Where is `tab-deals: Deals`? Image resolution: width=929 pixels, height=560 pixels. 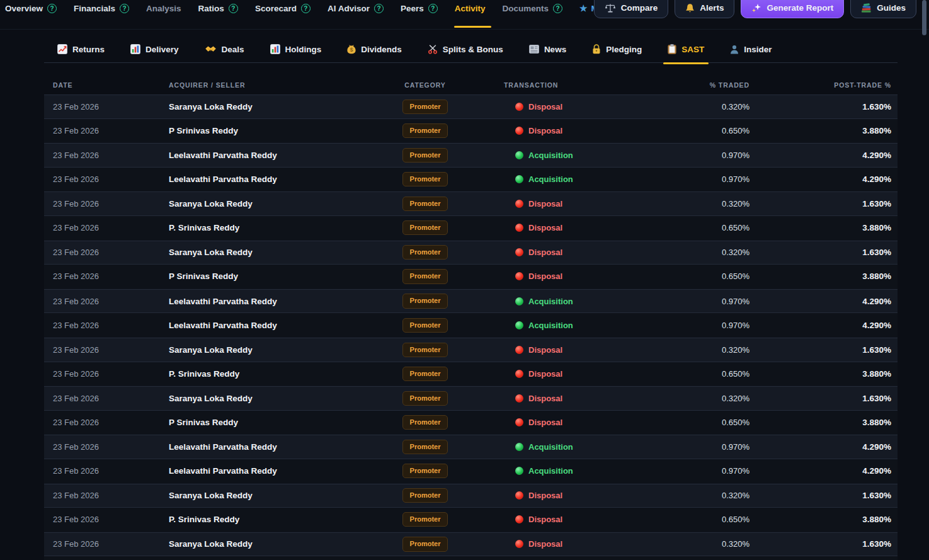 tab-deals: Deals is located at coordinates (224, 49).